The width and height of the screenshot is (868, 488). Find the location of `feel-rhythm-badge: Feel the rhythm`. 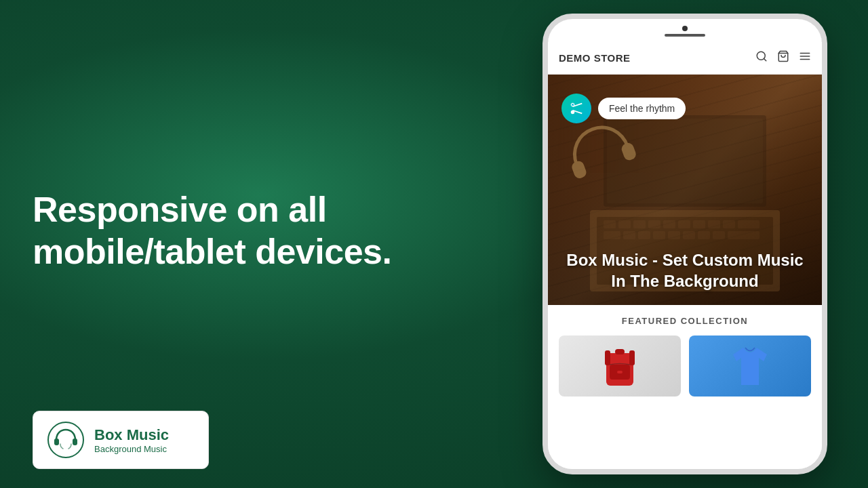

feel-rhythm-badge: Feel the rhythm is located at coordinates (624, 108).